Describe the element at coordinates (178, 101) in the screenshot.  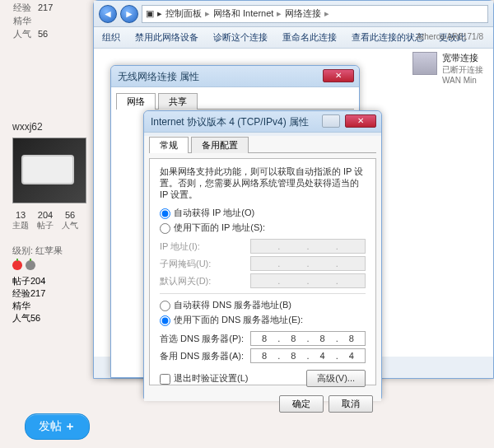
I see `tab-sharing: 共享` at that location.